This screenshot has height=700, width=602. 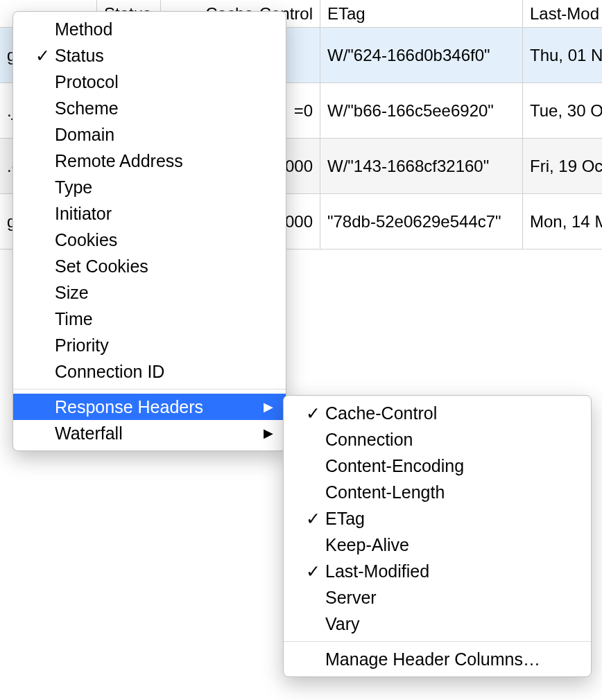 What do you see at coordinates (422, 166) in the screenshot?
I see `cell-etag: W/"143-1668cf32160"` at bounding box center [422, 166].